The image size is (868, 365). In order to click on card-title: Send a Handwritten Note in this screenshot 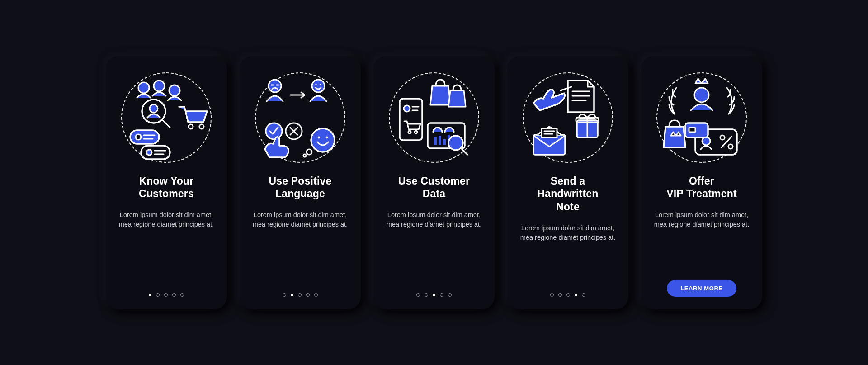, I will do `click(568, 194)`.